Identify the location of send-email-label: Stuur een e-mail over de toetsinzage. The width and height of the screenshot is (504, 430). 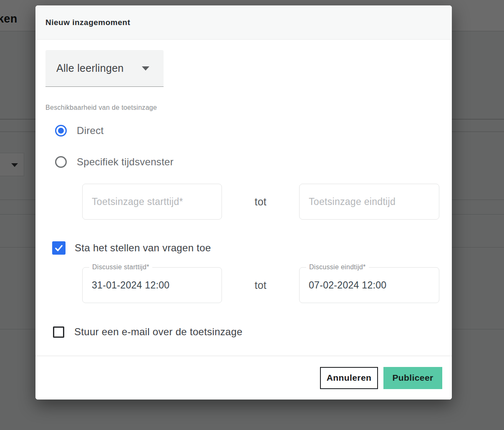
(159, 332).